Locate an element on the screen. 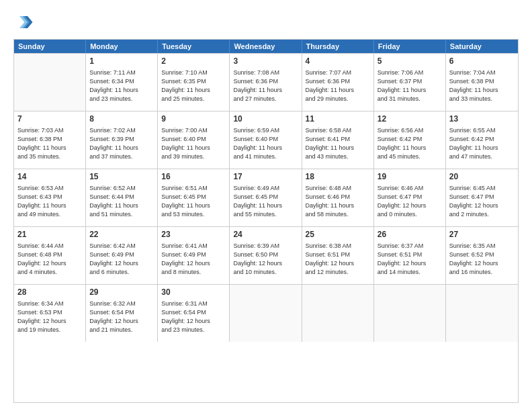  cell-info: Sunrise: 6:41 AM Sunset: 6:49 PM Dayligh… is located at coordinates (193, 259).